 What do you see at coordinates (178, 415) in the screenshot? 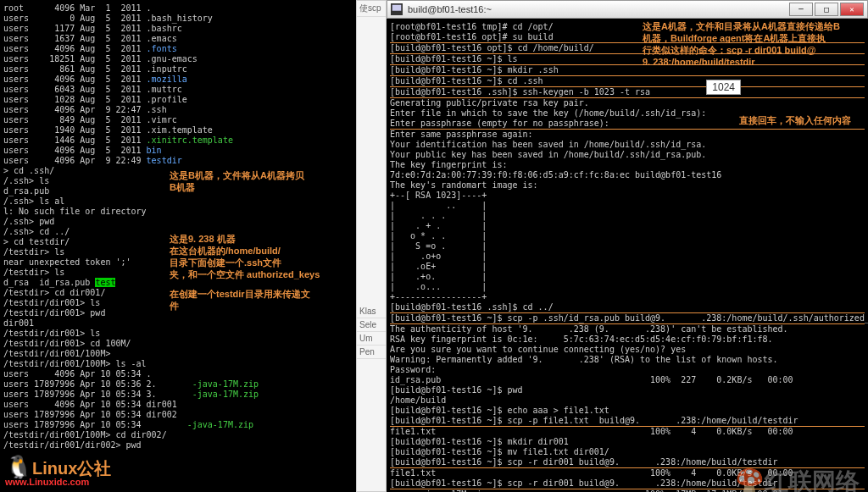
I see `terminal-line: users 17897996 Apr 10 05:34 dir002` at bounding box center [178, 415].